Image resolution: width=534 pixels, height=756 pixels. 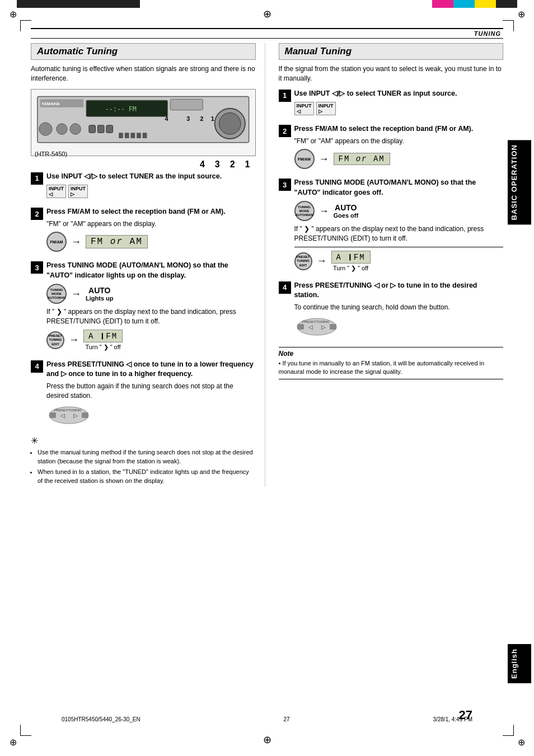 I want to click on step-3-body: If " ❯ " appears on the display next to …, so click(x=151, y=317).